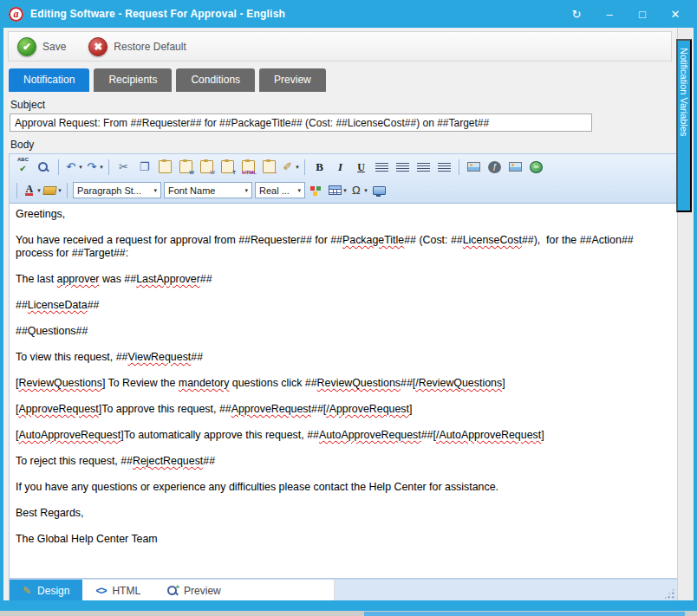 The height and width of the screenshot is (616, 697). I want to click on resize-grip, so click(669, 593).